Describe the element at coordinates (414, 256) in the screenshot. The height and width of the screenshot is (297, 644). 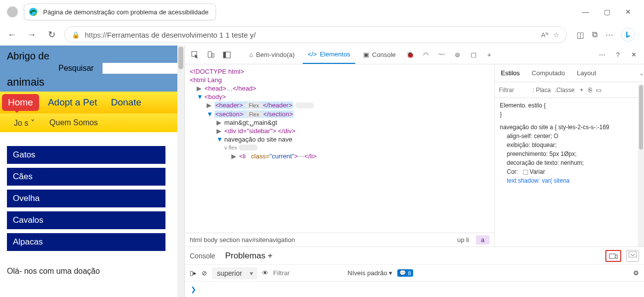
I see `drawer-tabs: Console Problemas +` at that location.